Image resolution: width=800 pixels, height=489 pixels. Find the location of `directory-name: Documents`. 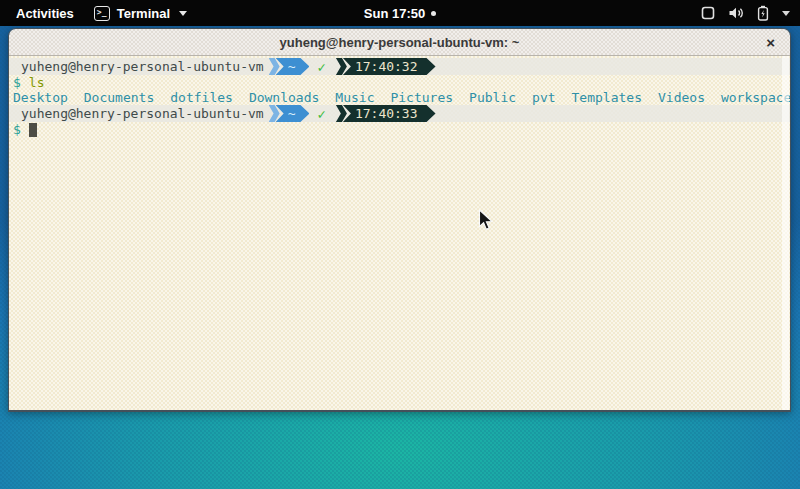

directory-name: Documents is located at coordinates (119, 98).